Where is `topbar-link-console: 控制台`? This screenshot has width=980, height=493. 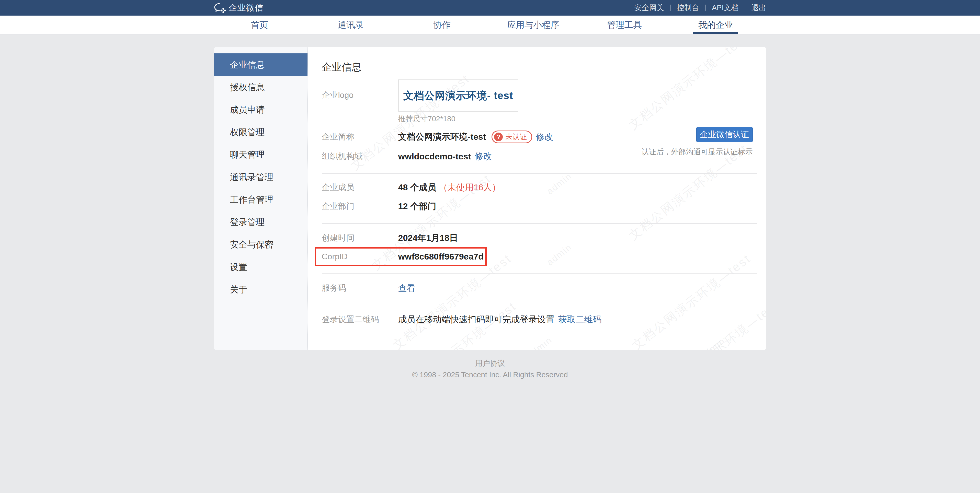
topbar-link-console: 控制台 is located at coordinates (688, 8).